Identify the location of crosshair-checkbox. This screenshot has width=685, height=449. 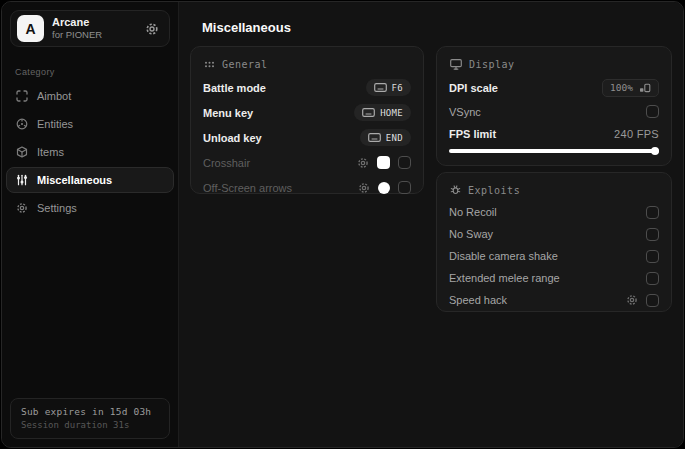
(404, 162).